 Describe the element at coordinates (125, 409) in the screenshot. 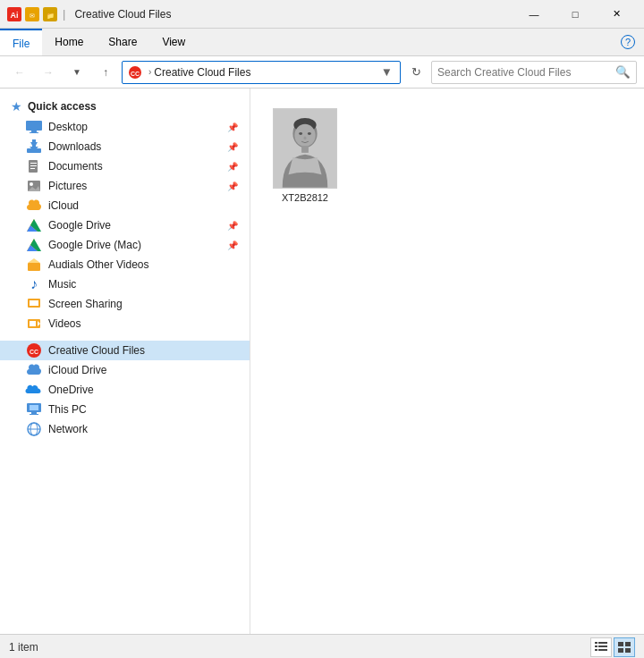

I see `sidebar-item-this-pc: This PC` at that location.